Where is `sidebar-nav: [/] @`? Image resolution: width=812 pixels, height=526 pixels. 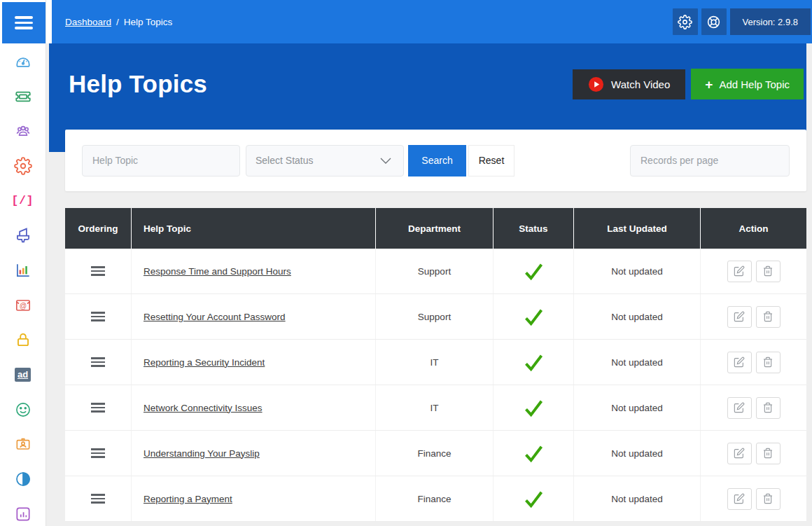 sidebar-nav: [/] @ is located at coordinates (22, 285).